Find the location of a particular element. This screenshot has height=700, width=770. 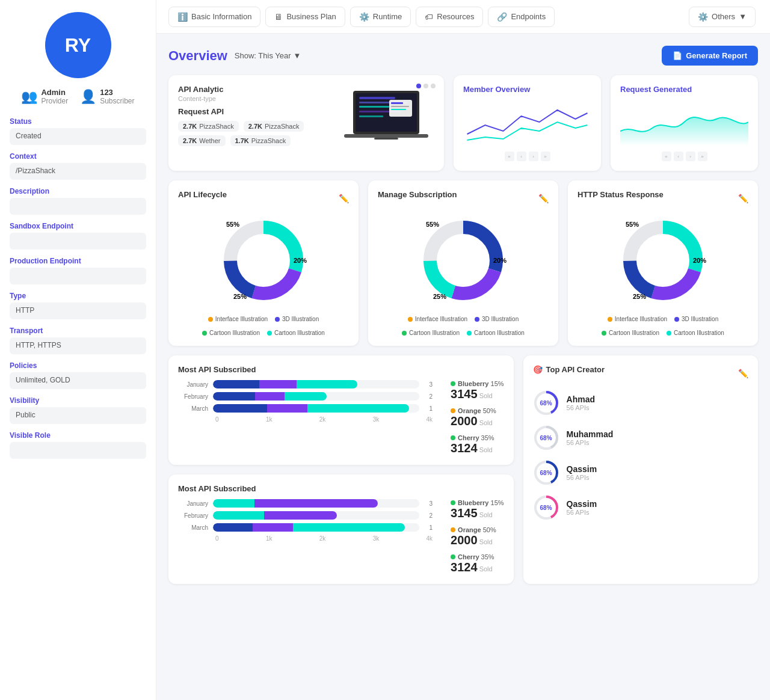

legend-interface-2: Interface Illustration is located at coordinates (438, 319).